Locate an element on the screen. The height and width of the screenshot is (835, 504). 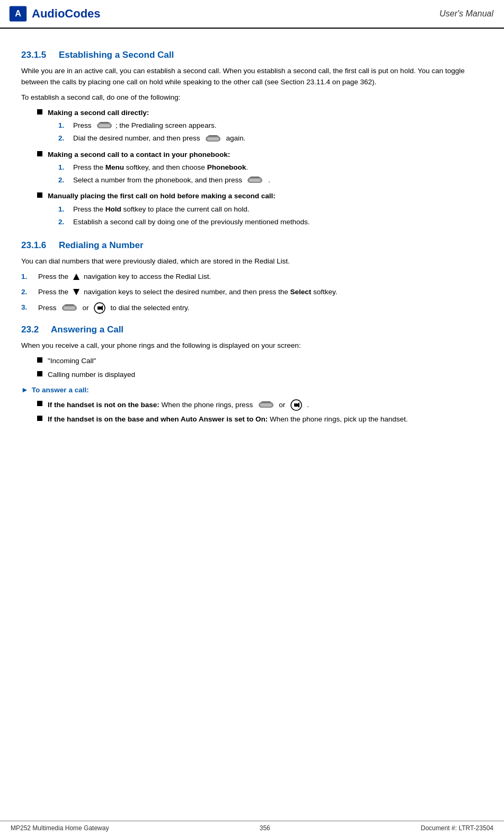
redial-step-num-2: 2. is located at coordinates (28, 293).